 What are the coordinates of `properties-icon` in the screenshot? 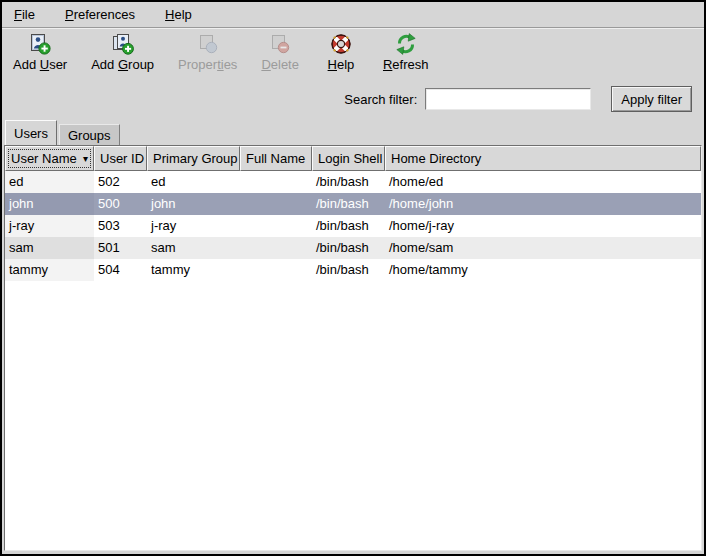 It's located at (208, 44).